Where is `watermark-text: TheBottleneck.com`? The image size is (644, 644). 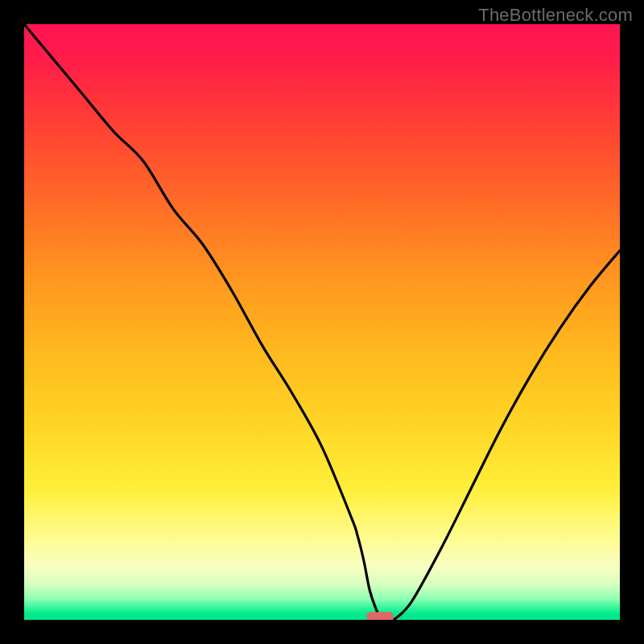 watermark-text: TheBottleneck.com is located at coordinates (555, 15).